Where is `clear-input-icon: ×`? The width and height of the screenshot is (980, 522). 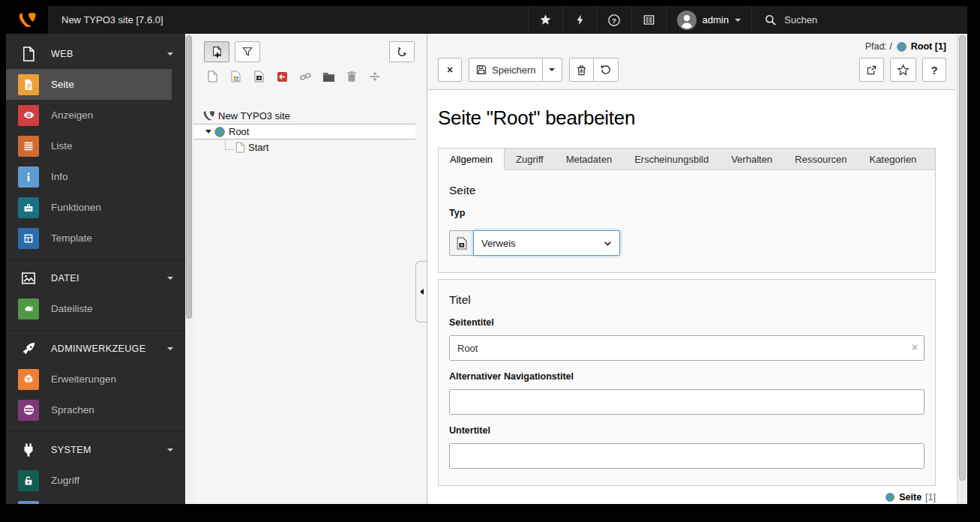
clear-input-icon: × is located at coordinates (915, 347).